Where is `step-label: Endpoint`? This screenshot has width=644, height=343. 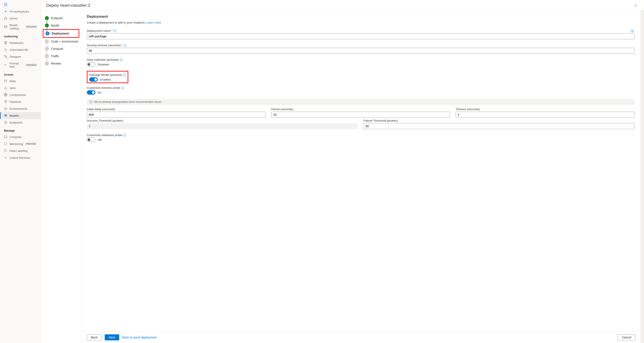 step-label: Endpoint is located at coordinates (57, 18).